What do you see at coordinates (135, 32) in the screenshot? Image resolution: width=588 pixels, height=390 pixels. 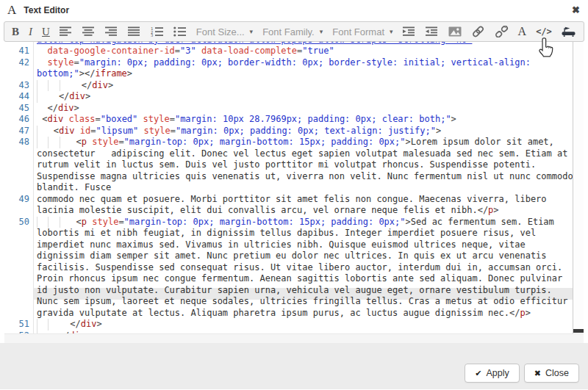 I see `justify-icon` at bounding box center [135, 32].